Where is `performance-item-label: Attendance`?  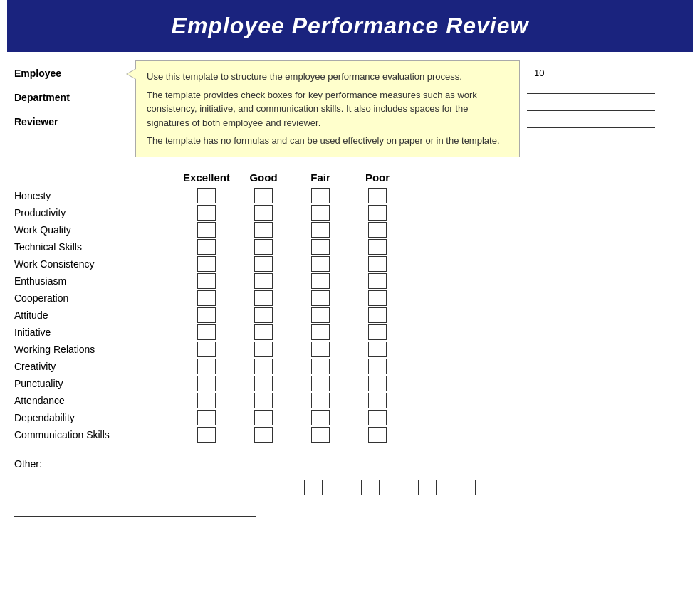 performance-item-label: Attendance is located at coordinates (96, 401).